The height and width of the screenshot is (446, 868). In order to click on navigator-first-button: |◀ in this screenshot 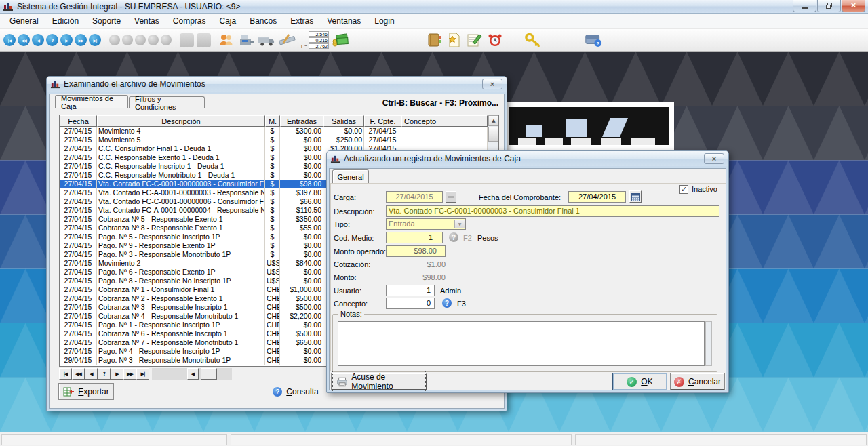, I will do `click(65, 374)`.